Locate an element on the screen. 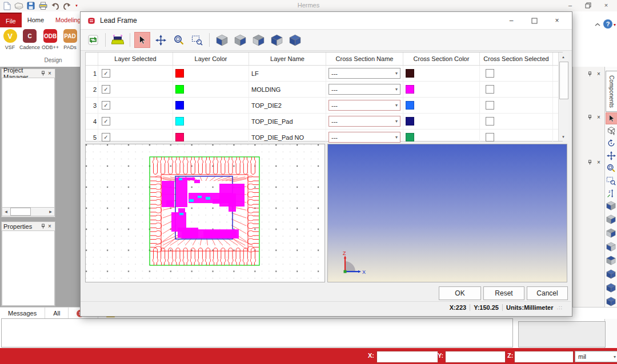  tab-messages: Messages is located at coordinates (23, 313).